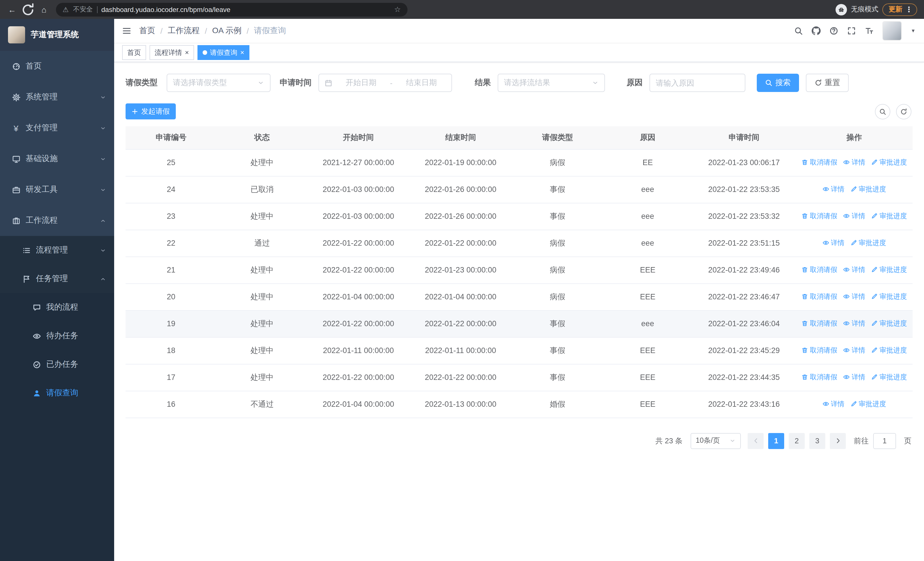  I want to click on pagination-total: 共 23 条, so click(669, 441).